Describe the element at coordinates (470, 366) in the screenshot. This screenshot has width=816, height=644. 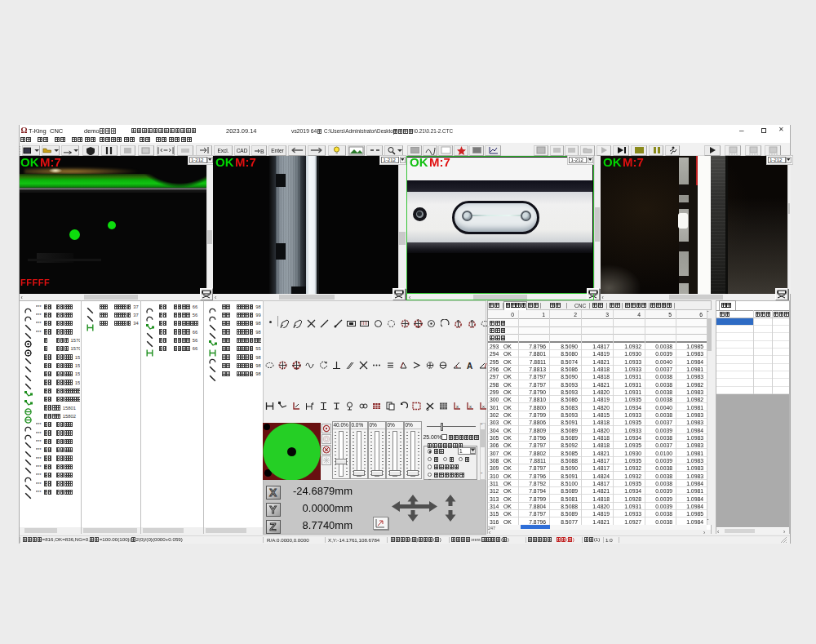
I see `svg-text: A` at that location.